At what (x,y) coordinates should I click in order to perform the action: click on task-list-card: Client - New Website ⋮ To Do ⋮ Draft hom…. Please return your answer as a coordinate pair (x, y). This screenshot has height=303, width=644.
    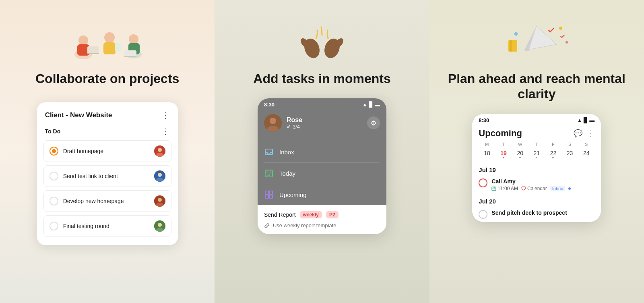
    Looking at the image, I should click on (107, 174).